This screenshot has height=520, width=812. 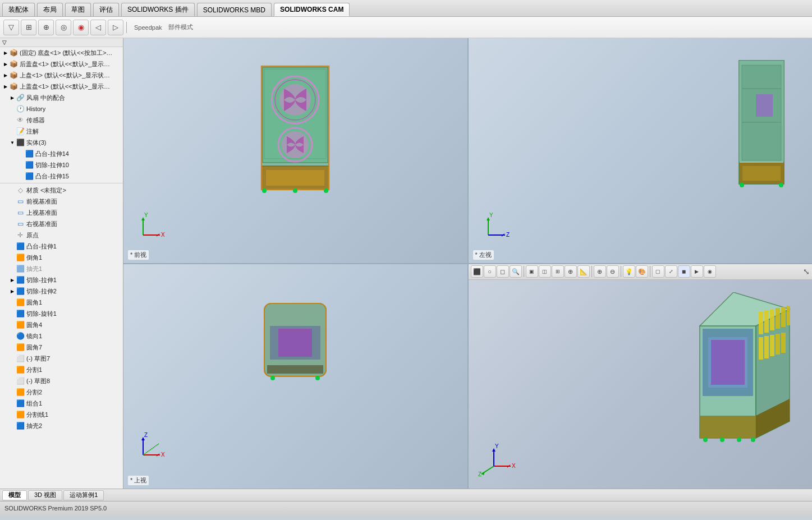 I want to click on tab-layout: 布局, so click(x=50, y=10).